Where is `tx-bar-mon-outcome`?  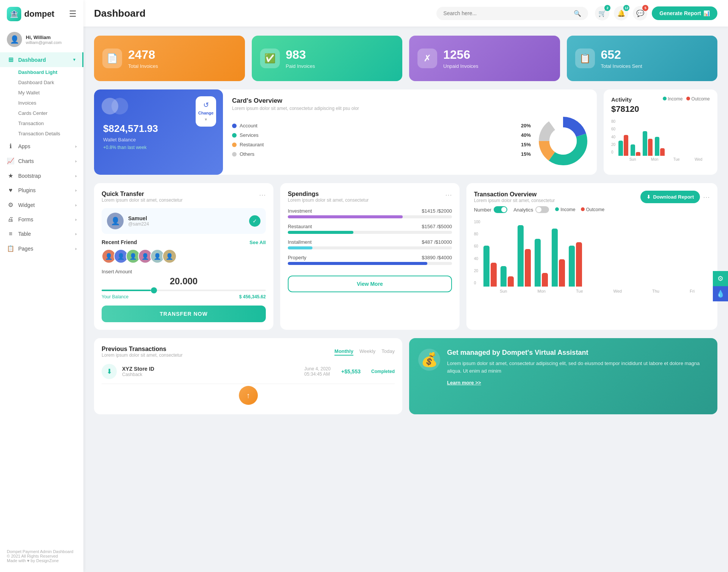 tx-bar-mon-outcome is located at coordinates (511, 281).